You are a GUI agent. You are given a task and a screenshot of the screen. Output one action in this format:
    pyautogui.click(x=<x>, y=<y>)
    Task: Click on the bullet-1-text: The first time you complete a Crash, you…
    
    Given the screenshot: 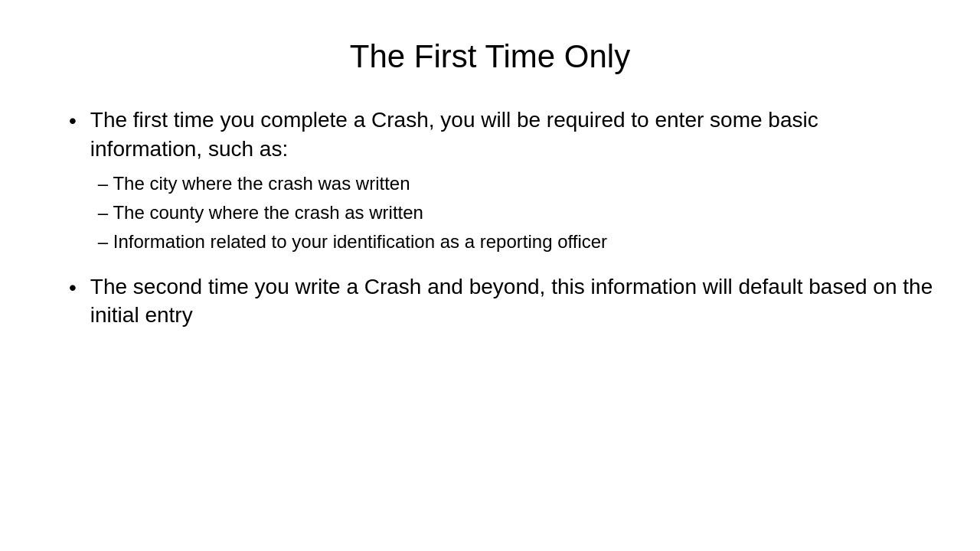 What is the action you would take?
    pyautogui.click(x=455, y=135)
    